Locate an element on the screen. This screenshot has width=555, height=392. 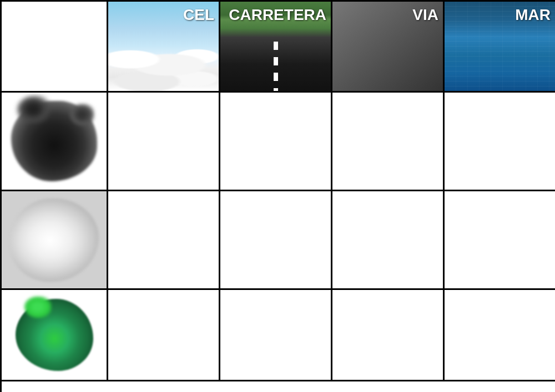
row4-col1 is located at coordinates (164, 336).